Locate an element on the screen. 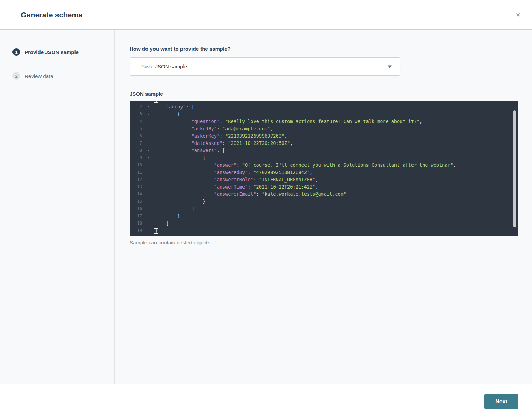 The image size is (532, 418). editor-line: 16] is located at coordinates (324, 209).